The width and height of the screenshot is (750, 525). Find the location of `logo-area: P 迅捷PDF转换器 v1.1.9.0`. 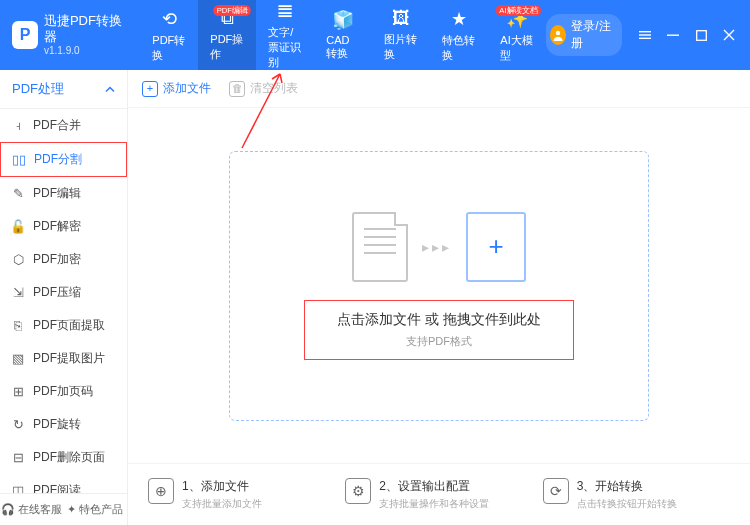

logo-area: P 迅捷PDF转换器 v1.1.9.0 is located at coordinates (70, 35).